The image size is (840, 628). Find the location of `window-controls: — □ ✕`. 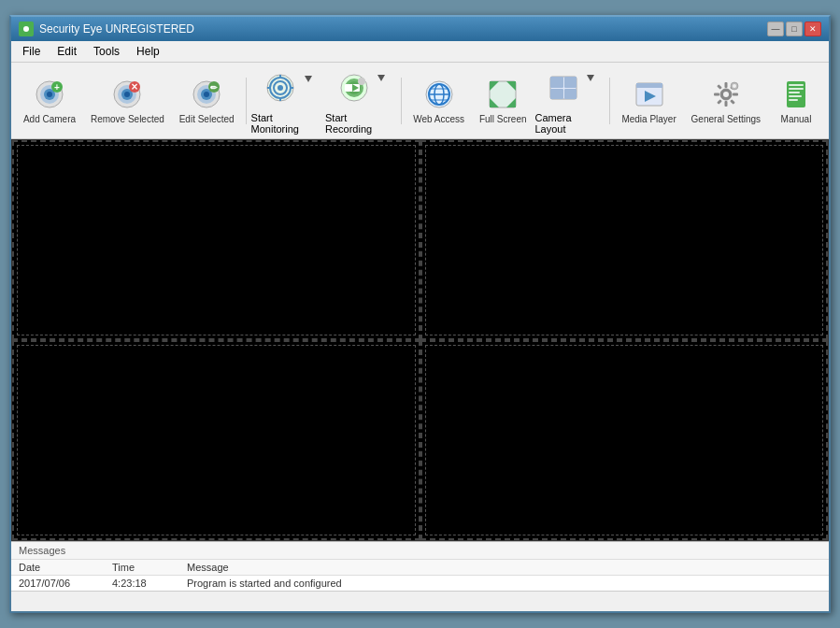

window-controls: — □ ✕ is located at coordinates (794, 29).